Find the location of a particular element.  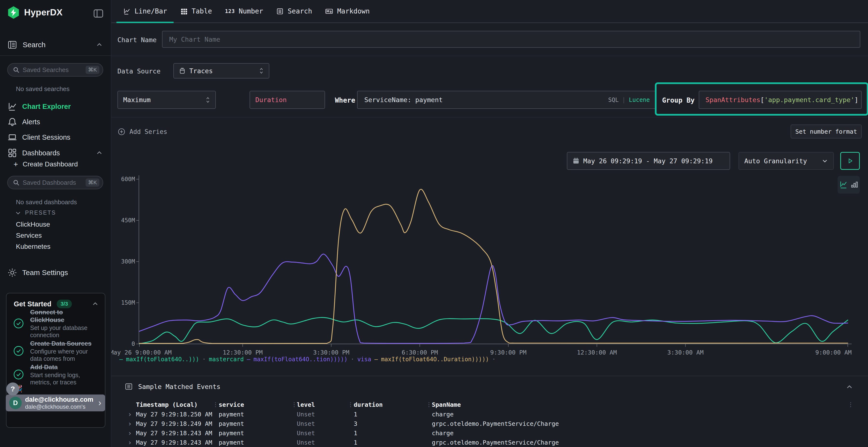

saved-dashboards-input is located at coordinates (54, 183).